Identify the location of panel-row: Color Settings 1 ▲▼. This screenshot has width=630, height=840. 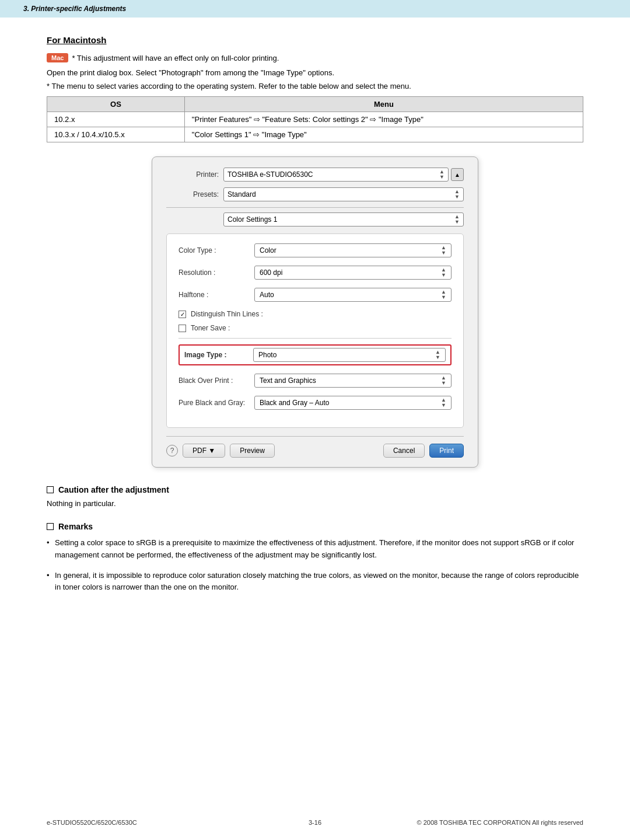
(315, 219).